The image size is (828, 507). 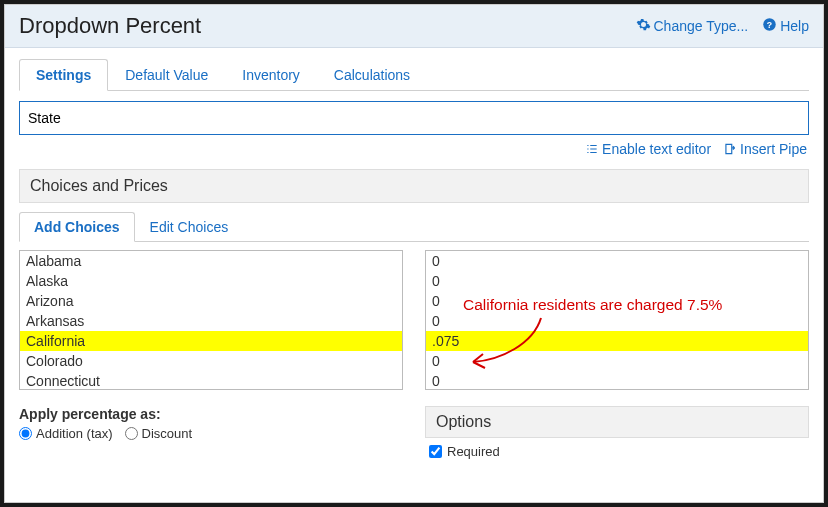 I want to click on radio-discount-label: Discount, so click(x=168, y=434).